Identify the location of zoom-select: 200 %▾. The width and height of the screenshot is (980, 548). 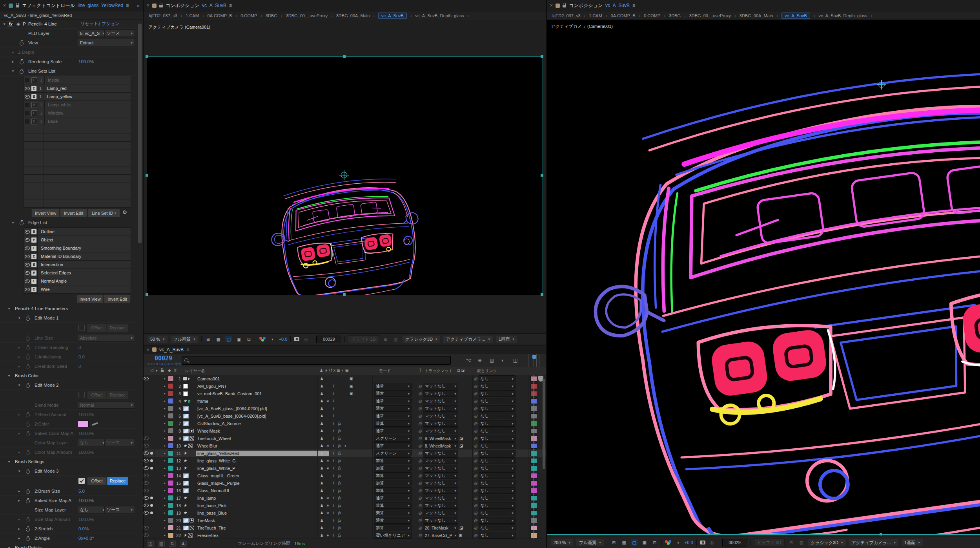
(562, 543).